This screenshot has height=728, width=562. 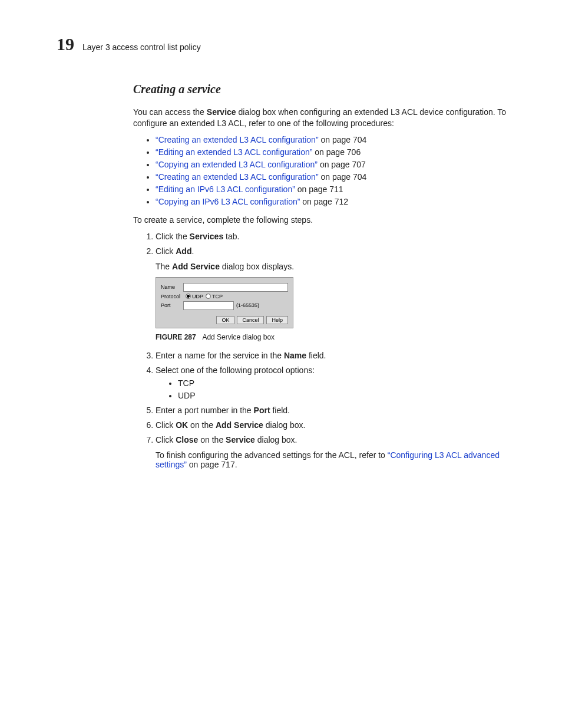 What do you see at coordinates (237, 164) in the screenshot?
I see `xref-link: “Copying an extended L3 ACL configuratio…` at bounding box center [237, 164].